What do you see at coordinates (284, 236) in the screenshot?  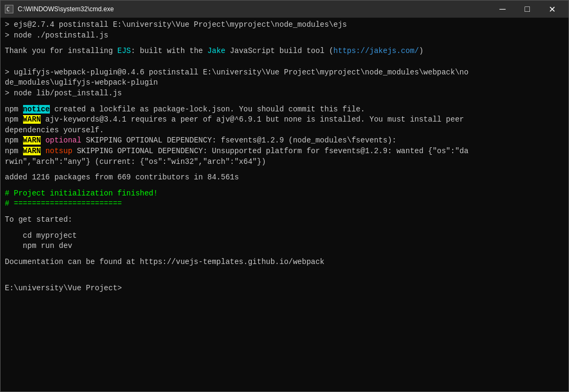 I see `line-17: cd myproject` at bounding box center [284, 236].